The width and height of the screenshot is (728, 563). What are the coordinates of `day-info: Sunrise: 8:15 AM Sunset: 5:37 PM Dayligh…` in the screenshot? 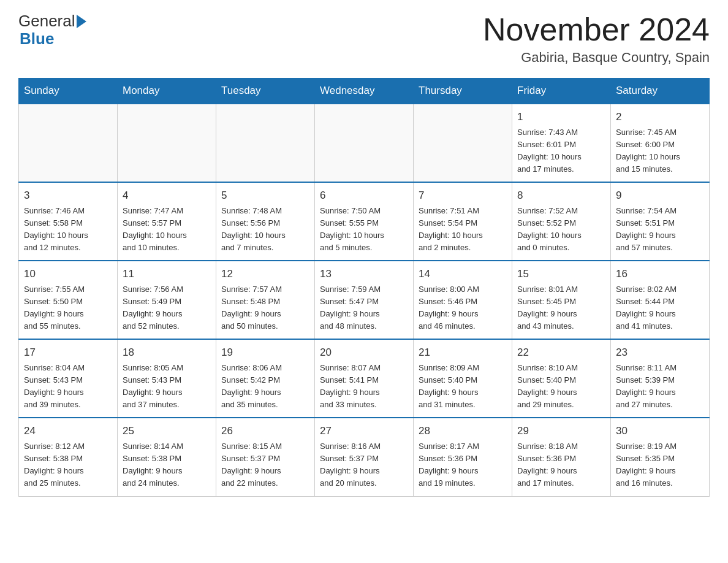 It's located at (265, 465).